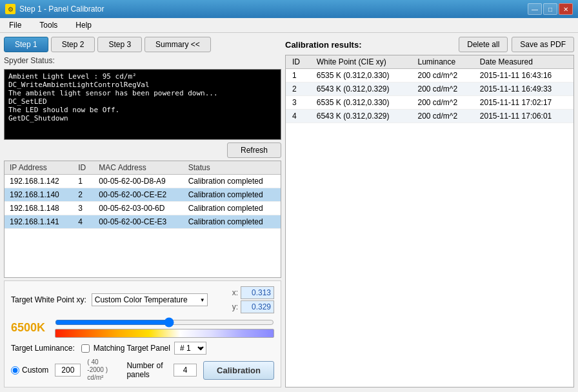 Image resolution: width=578 pixels, height=392 pixels. What do you see at coordinates (550, 9) in the screenshot?
I see `maximize-button: □` at bounding box center [550, 9].